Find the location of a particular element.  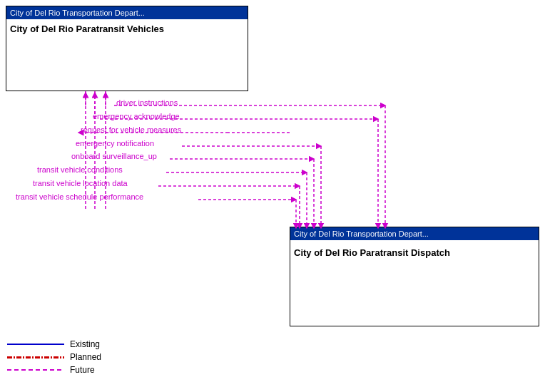

flow-label-driver-instructions: driver instructions is located at coordinates (147, 103).